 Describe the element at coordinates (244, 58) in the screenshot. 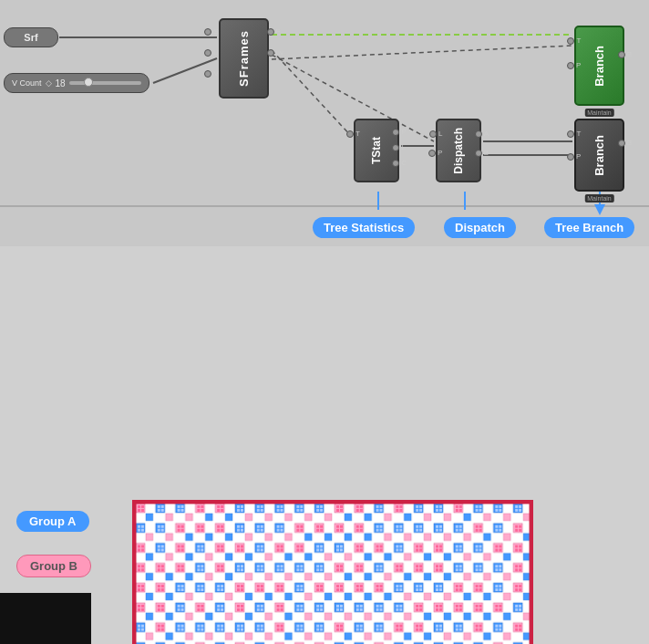

I see `sframes-node: S U V SFrames F uv` at that location.